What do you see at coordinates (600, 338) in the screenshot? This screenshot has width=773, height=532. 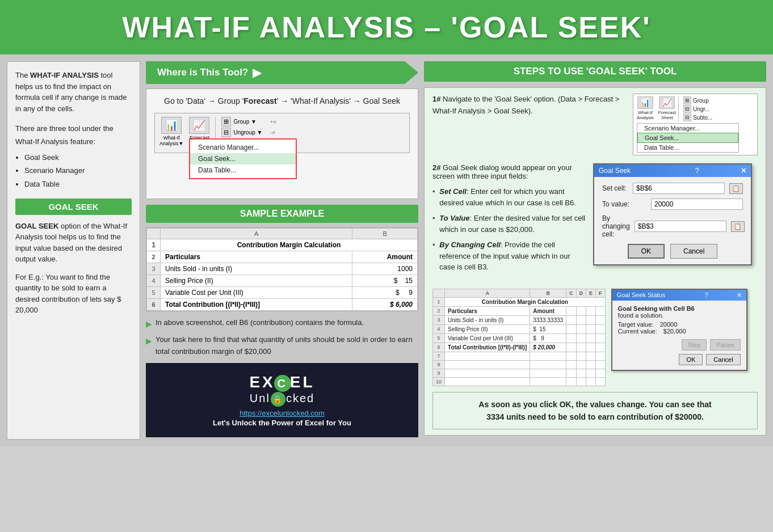 I see `mini-f5` at bounding box center [600, 338].